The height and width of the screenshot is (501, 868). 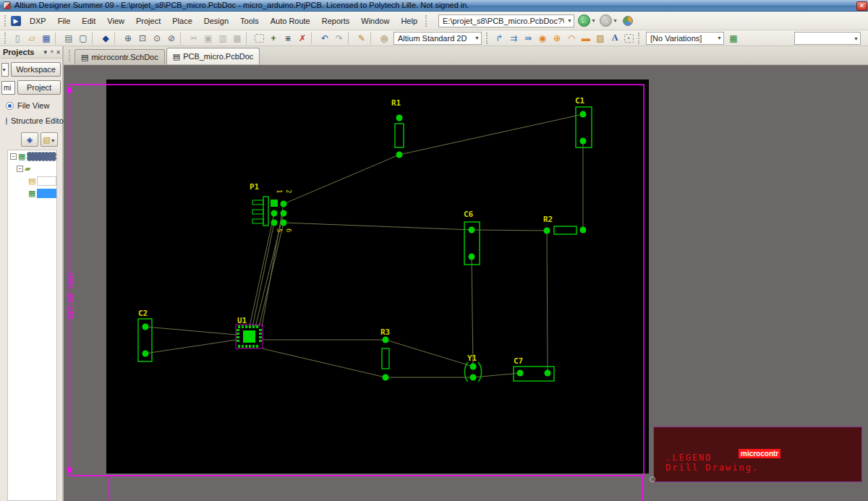 What do you see at coordinates (52, 52) in the screenshot?
I see `pin-icon: ⌖` at bounding box center [52, 52].